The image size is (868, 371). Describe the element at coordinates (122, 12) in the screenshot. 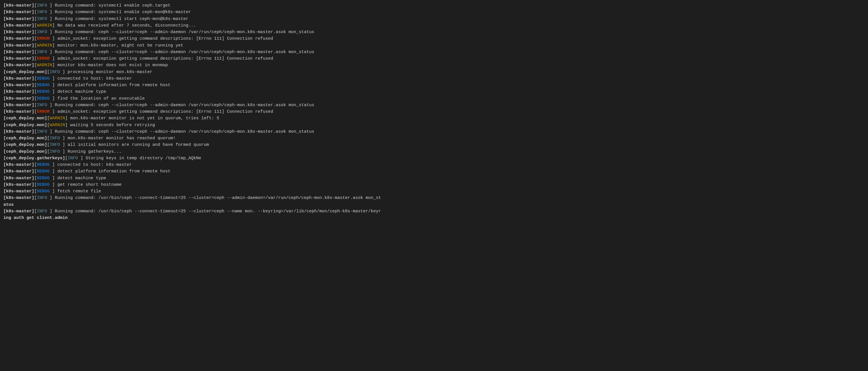

I see `log-message: Running command: systemctl enable ceph-m…` at that location.